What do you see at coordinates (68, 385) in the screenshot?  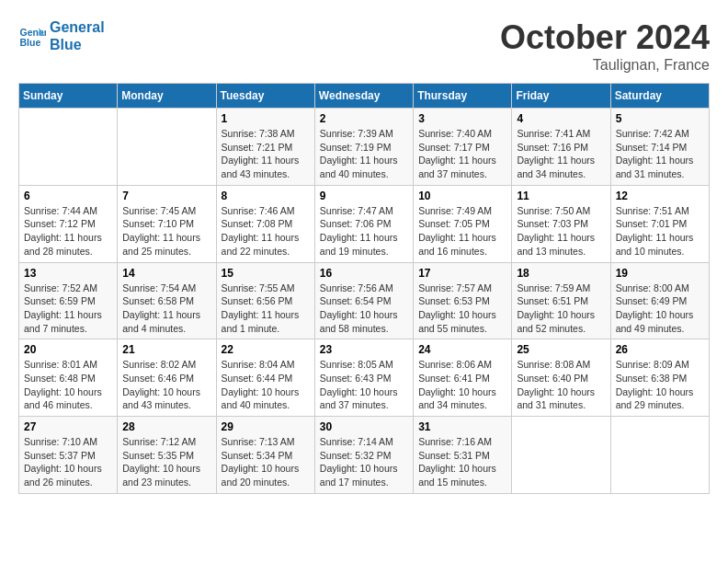 I see `day-info: Sunrise: 8:01 AM Sunset: 6:48 PM Dayligh…` at bounding box center [68, 385].